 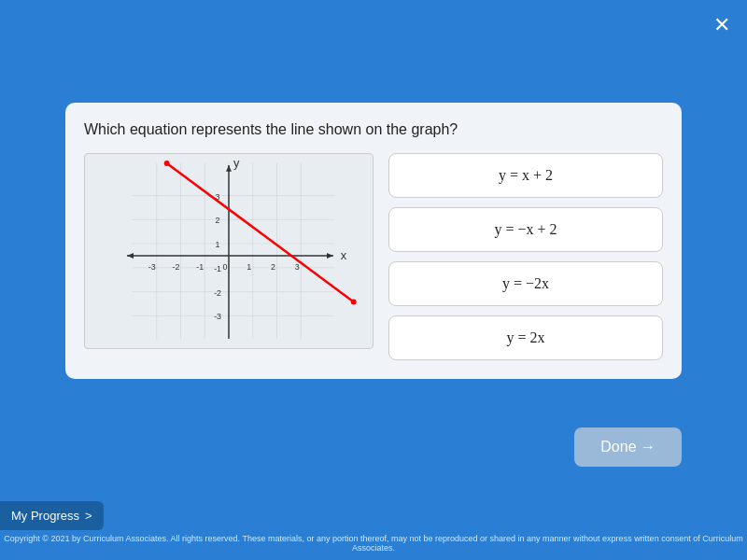 I want to click on graph-container: x y -3 -2 -1 0 1 2 3 3 2 1 -1 -2 -3, so click(x=229, y=251).